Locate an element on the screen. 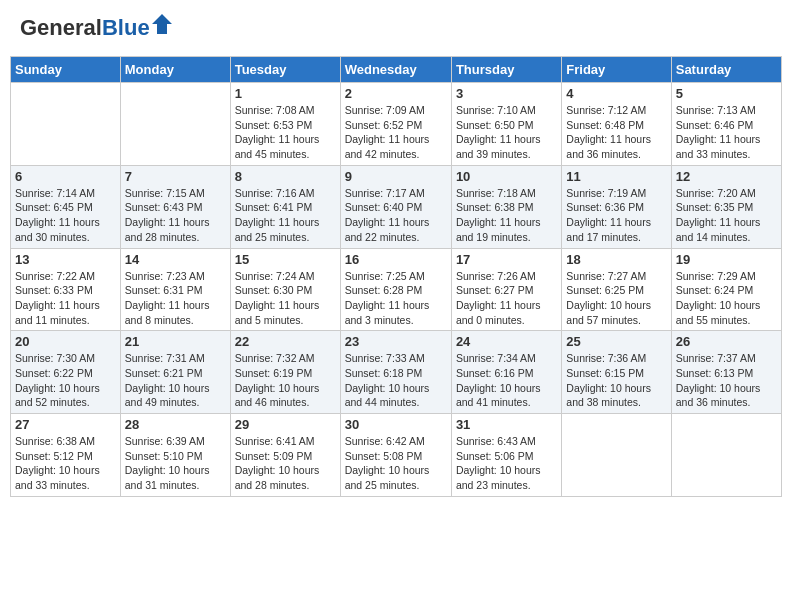  day-info: Sunrise: 7:26 AM Sunset: 6:27 PM Dayligh… is located at coordinates (506, 298).